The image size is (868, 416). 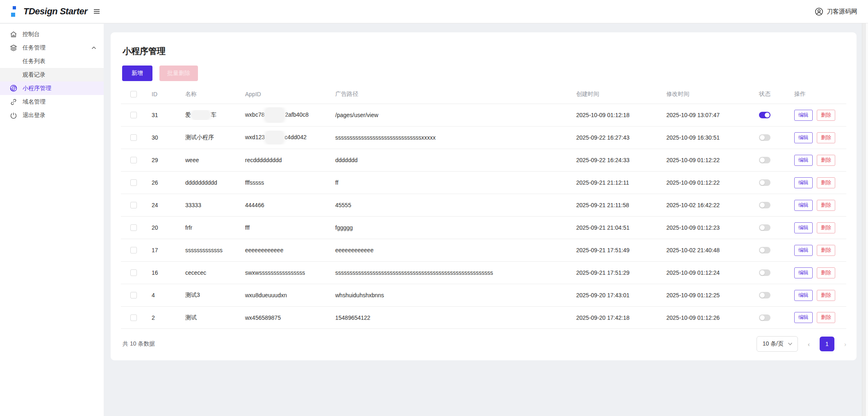 What do you see at coordinates (621, 250) in the screenshot?
I see `cell-created: 2025-09-21 17:51:49` at bounding box center [621, 250].